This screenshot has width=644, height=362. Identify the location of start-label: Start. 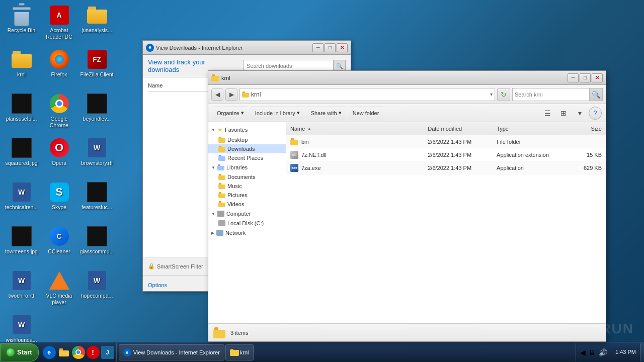
(25, 352).